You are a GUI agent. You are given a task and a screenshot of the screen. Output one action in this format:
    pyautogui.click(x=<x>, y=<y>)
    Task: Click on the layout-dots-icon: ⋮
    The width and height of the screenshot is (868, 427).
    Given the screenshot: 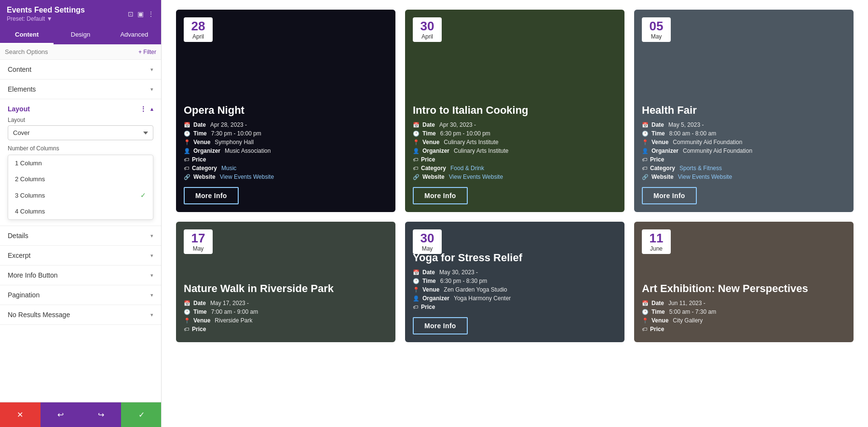 What is the action you would take?
    pyautogui.click(x=143, y=109)
    